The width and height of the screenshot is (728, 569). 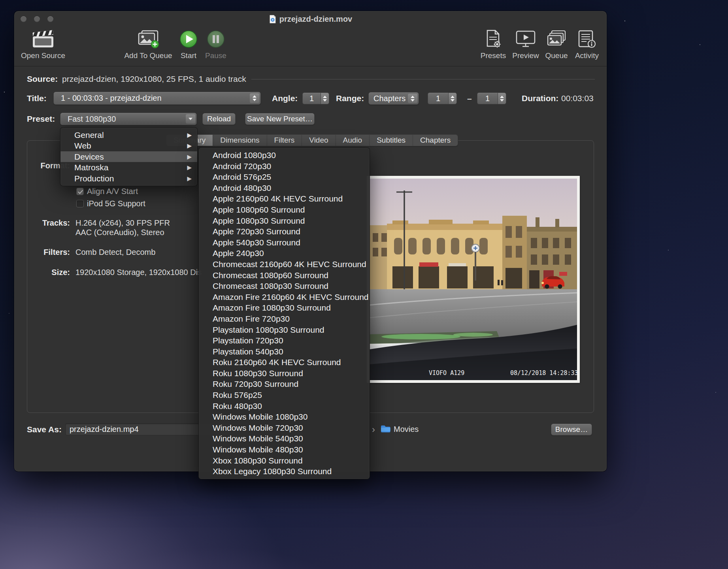 What do you see at coordinates (42, 79) in the screenshot?
I see `source-label: Source:` at bounding box center [42, 79].